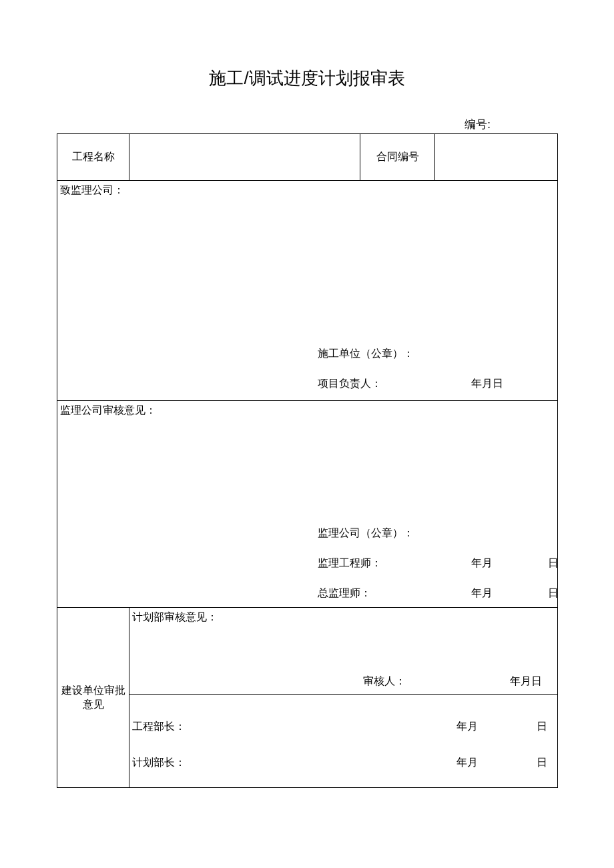 Image resolution: width=614 pixels, height=868 pixels. What do you see at coordinates (542, 763) in the screenshot?
I see `plan-dept-head-d: 日` at bounding box center [542, 763].